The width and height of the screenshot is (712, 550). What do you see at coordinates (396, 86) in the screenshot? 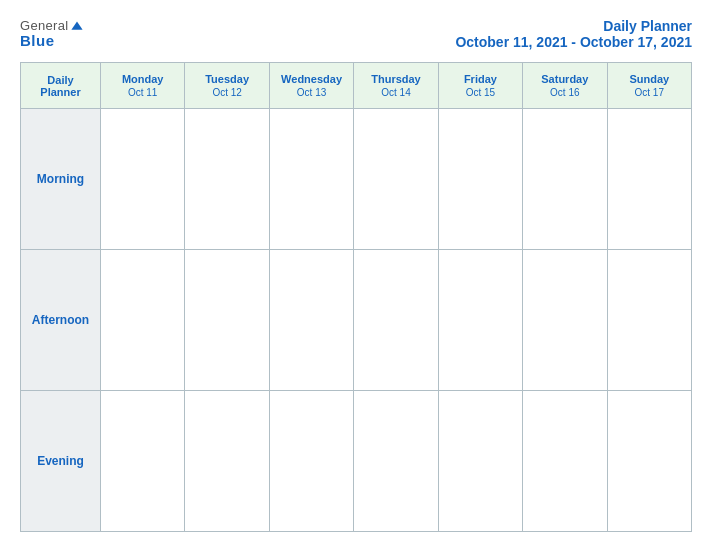
I see `col-header-thursday: Thursday Oct 14` at bounding box center [396, 86].